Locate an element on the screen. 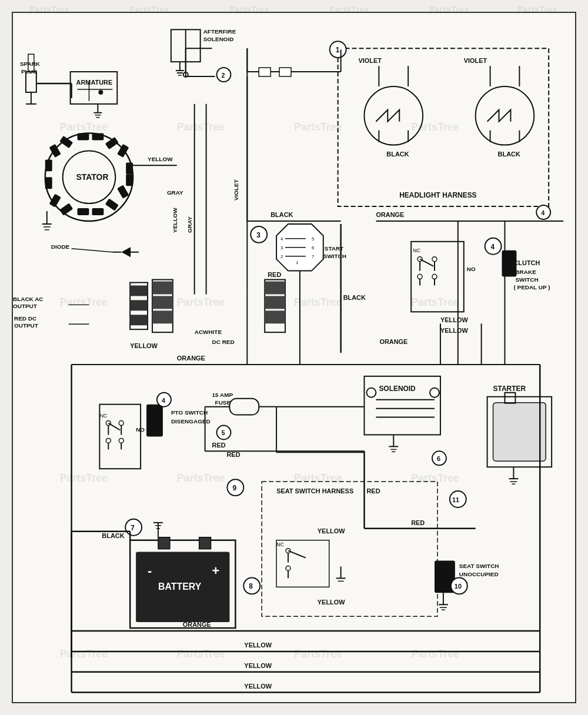 The width and height of the screenshot is (588, 715). svg-text: HEADLIGHT HARNESS is located at coordinates (437, 195).